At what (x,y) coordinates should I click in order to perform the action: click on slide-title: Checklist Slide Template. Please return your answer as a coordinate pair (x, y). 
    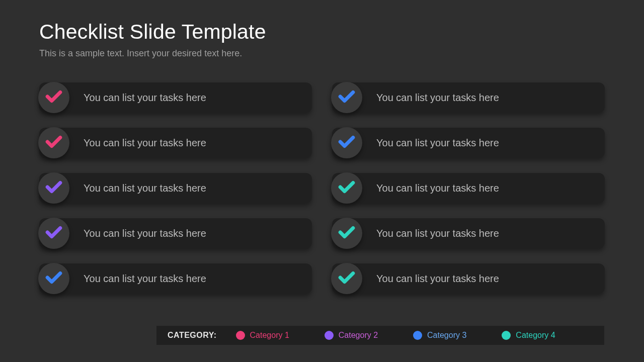
    Looking at the image, I should click on (153, 32).